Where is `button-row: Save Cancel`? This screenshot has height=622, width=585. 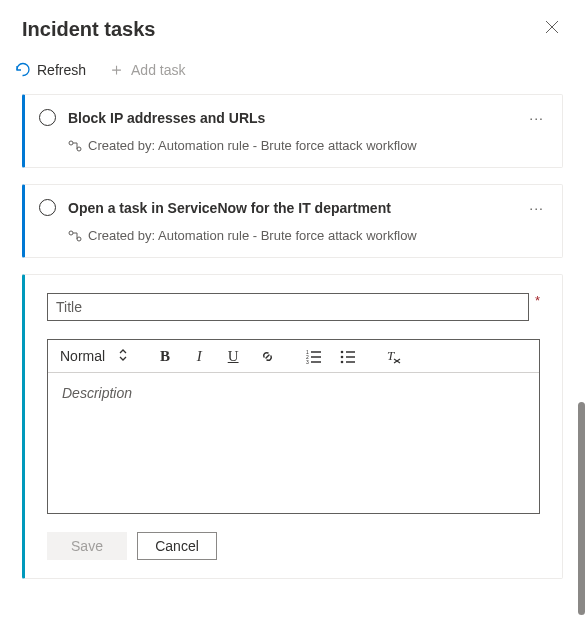 button-row: Save Cancel is located at coordinates (294, 546).